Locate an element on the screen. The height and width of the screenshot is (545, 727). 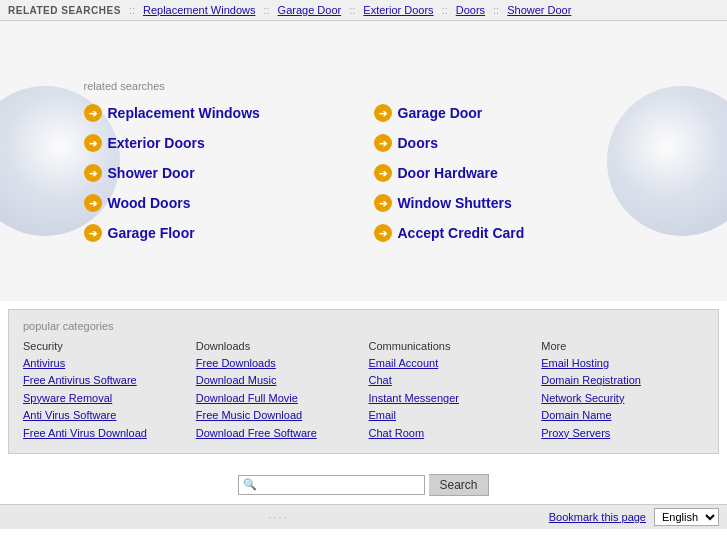
search-link-item-6: ➔ Wood Doors is located at coordinates (219, 203).